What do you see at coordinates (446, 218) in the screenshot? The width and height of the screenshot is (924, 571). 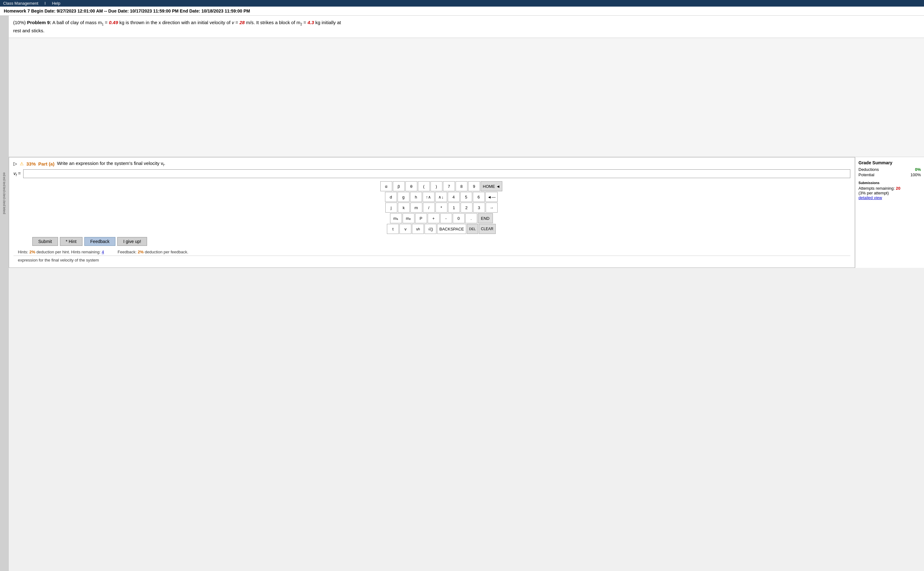 I see `key-minus: -` at bounding box center [446, 218].